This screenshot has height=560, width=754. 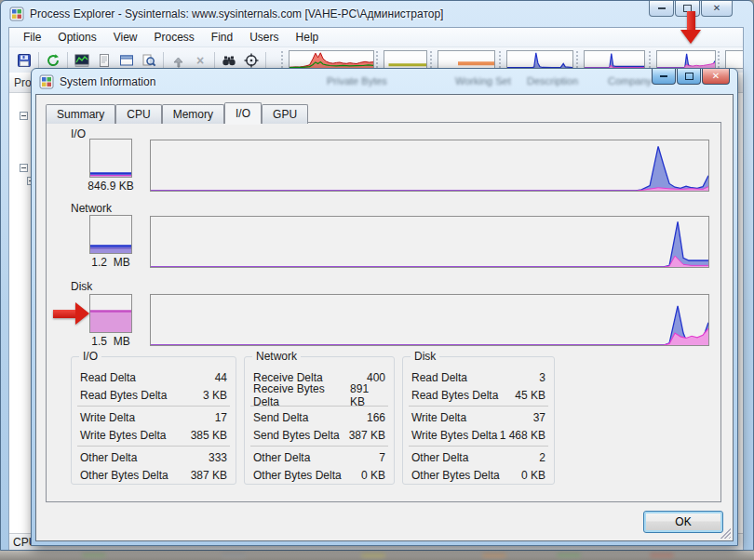 I want to click on stat-row: Write Delta37, so click(x=478, y=417).